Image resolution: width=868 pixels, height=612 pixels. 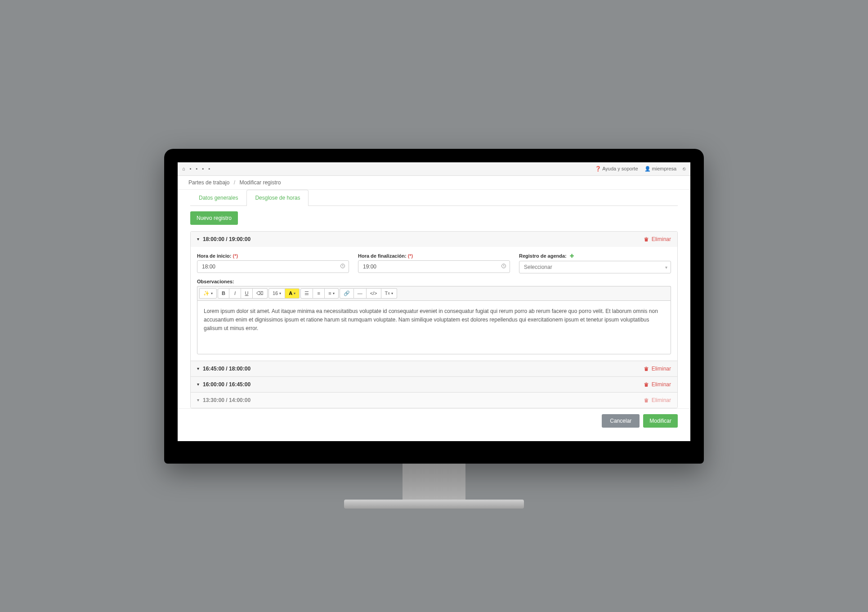 I want to click on magic-icon: ✨, so click(x=208, y=293).